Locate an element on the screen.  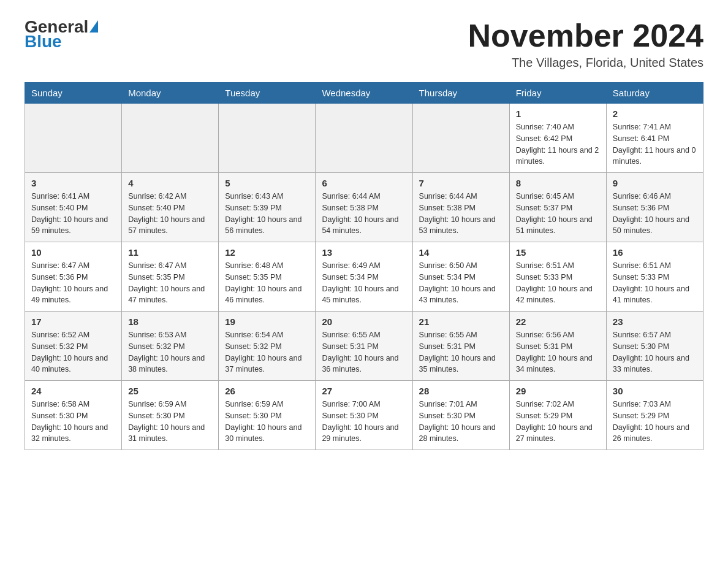
logo-blue: Blue is located at coordinates (61, 42).